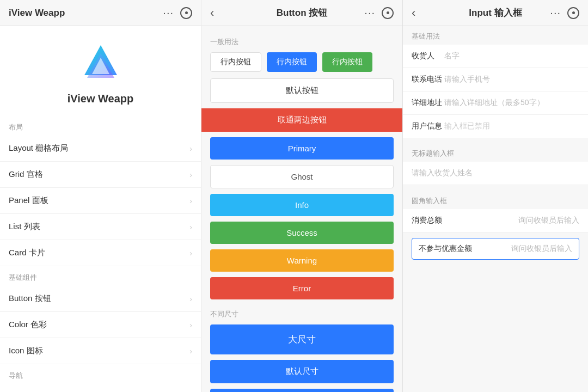  Describe the element at coordinates (379, 13) in the screenshot. I see `button-header-icons: ···` at that location.